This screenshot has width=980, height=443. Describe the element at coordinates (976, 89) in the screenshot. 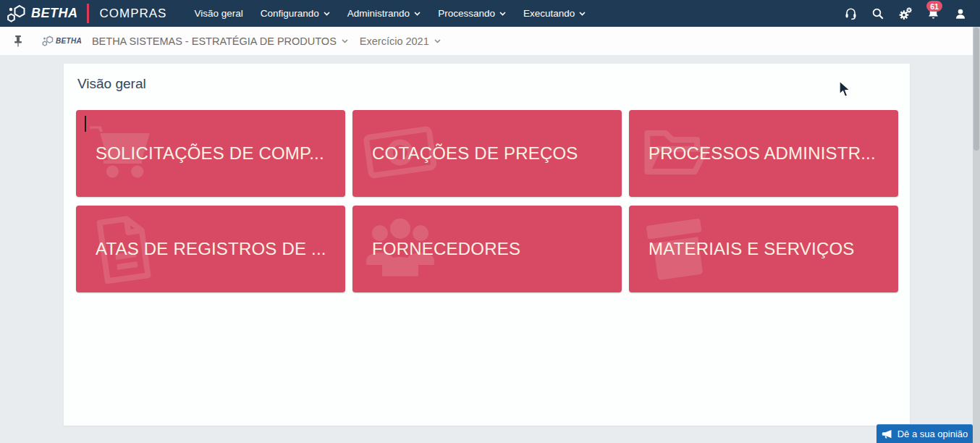

I see `scrollbar-thumb` at that location.